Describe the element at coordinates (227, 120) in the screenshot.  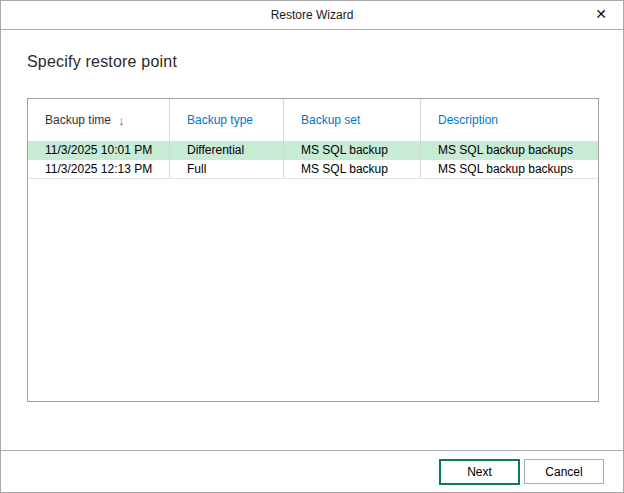
I see `column-header-backup-type: Backup type` at that location.